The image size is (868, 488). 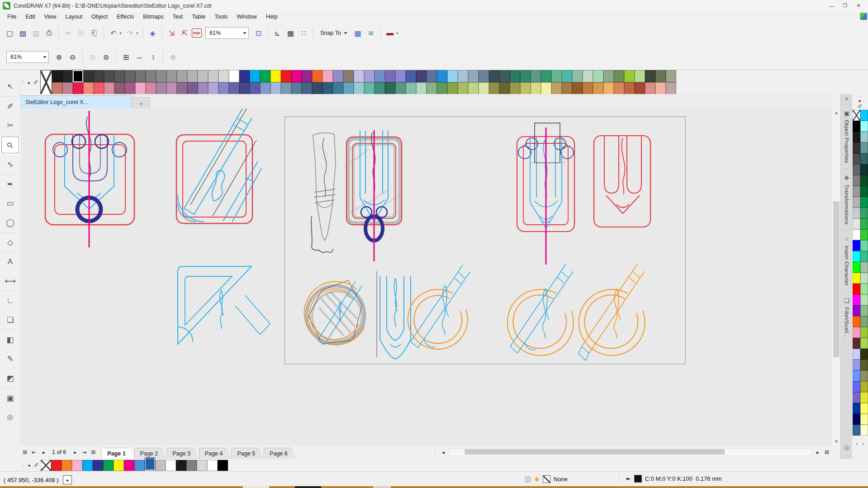 I want to click on fill-color-icon: ◈, so click(x=537, y=479).